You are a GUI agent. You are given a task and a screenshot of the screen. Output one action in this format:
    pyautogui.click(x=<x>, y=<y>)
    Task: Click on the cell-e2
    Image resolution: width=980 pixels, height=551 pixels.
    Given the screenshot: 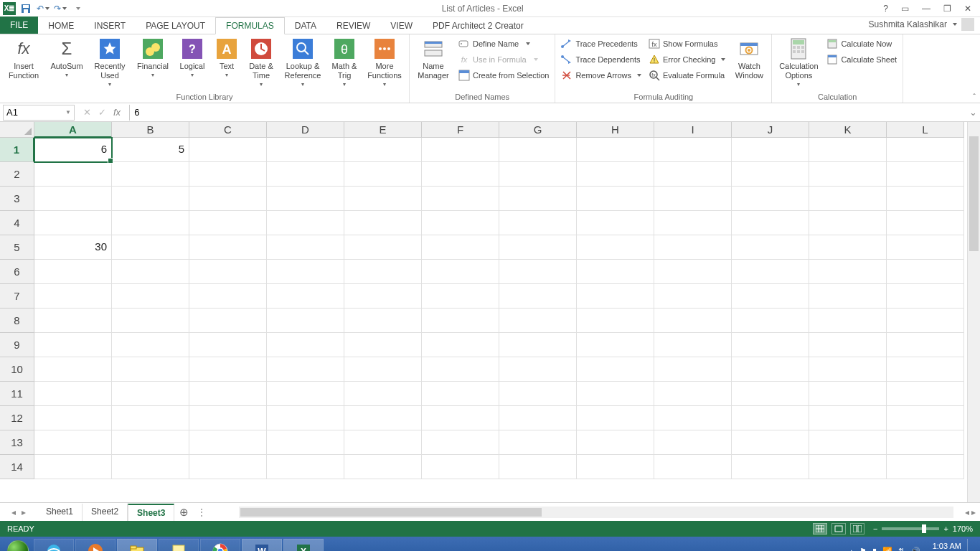 What is the action you would take?
    pyautogui.click(x=383, y=174)
    